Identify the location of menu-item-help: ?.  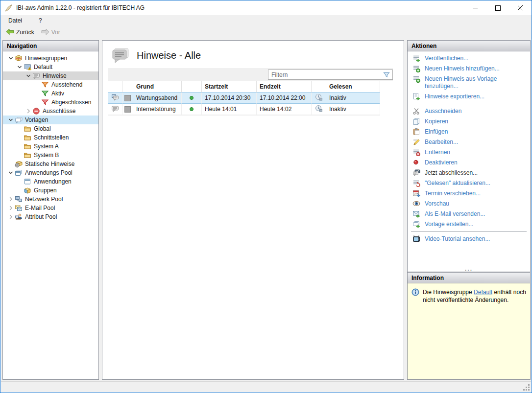
(40, 21).